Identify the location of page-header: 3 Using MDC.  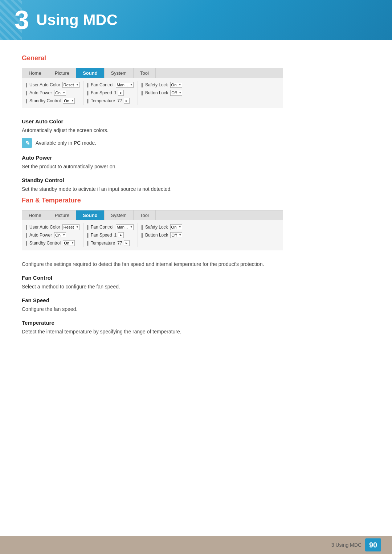
(196, 20).